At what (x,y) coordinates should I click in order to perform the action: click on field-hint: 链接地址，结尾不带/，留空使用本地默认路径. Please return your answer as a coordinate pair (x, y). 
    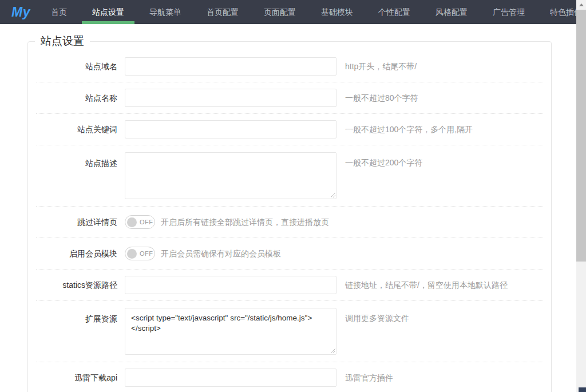
    Looking at the image, I should click on (426, 285).